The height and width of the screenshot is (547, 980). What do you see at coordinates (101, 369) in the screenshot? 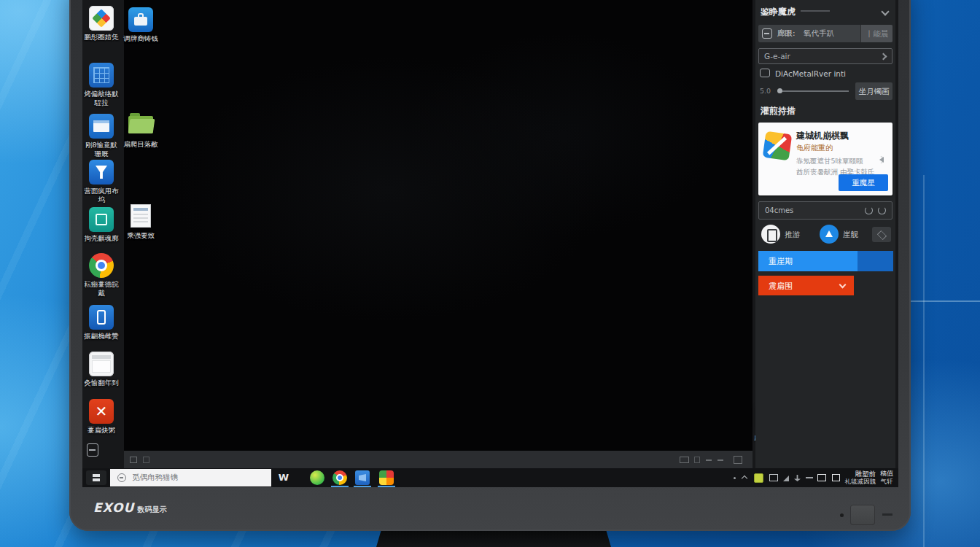
I see `desktop-icon-white-window: 灸愉翻年到` at bounding box center [101, 369].